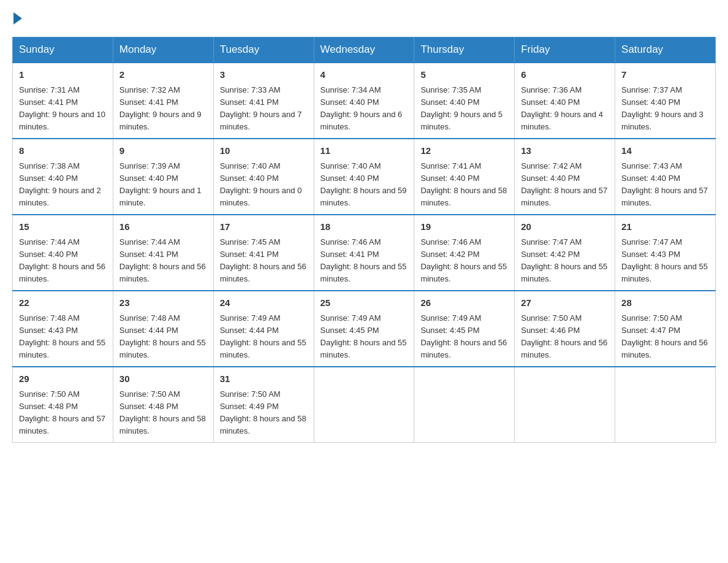 This screenshot has width=728, height=563. What do you see at coordinates (464, 50) in the screenshot?
I see `column-header-thursday: Thursday` at bounding box center [464, 50].